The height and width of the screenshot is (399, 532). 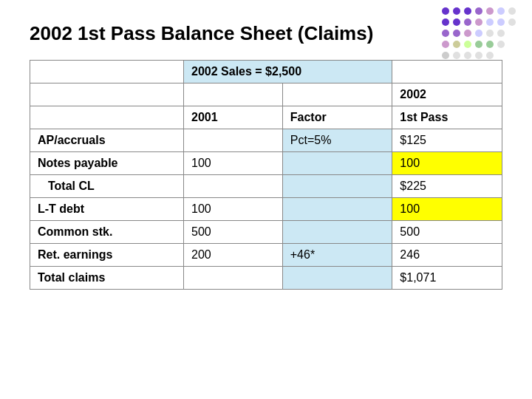 What do you see at coordinates (337, 118) in the screenshot?
I see `col-header-factor: Factor` at bounding box center [337, 118].